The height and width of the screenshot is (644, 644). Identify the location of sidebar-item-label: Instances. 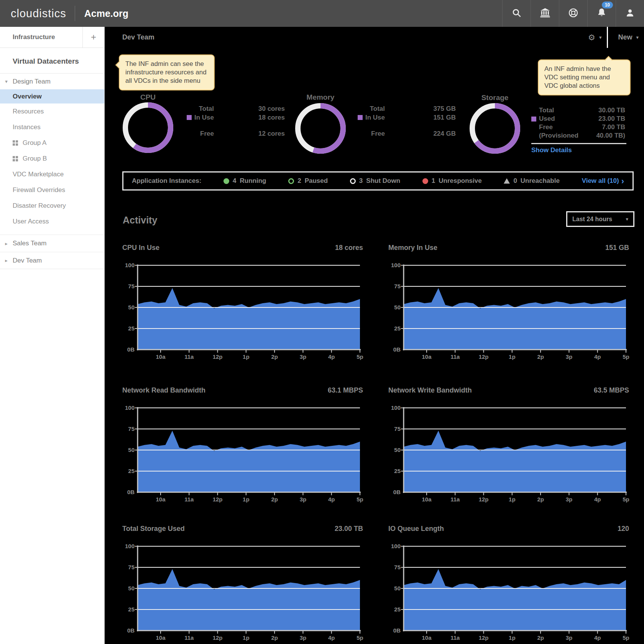
(27, 127).